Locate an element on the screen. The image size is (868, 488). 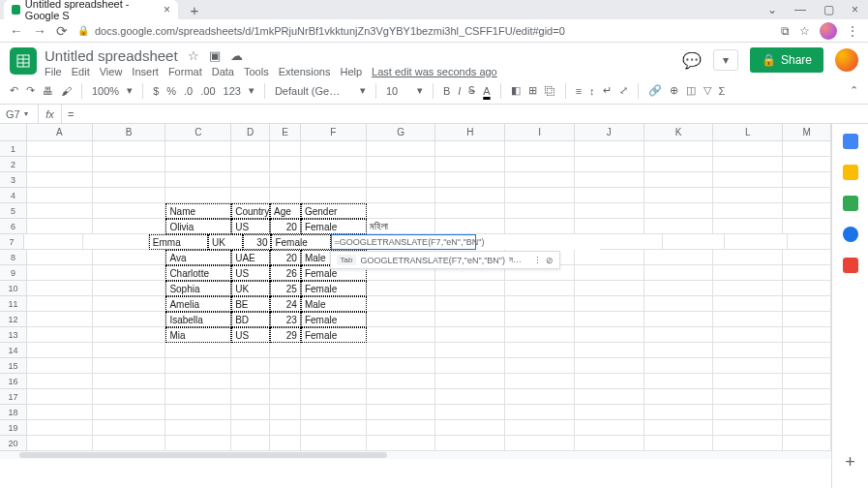
decrease-decimal-icon: .0 is located at coordinates (188, 91).